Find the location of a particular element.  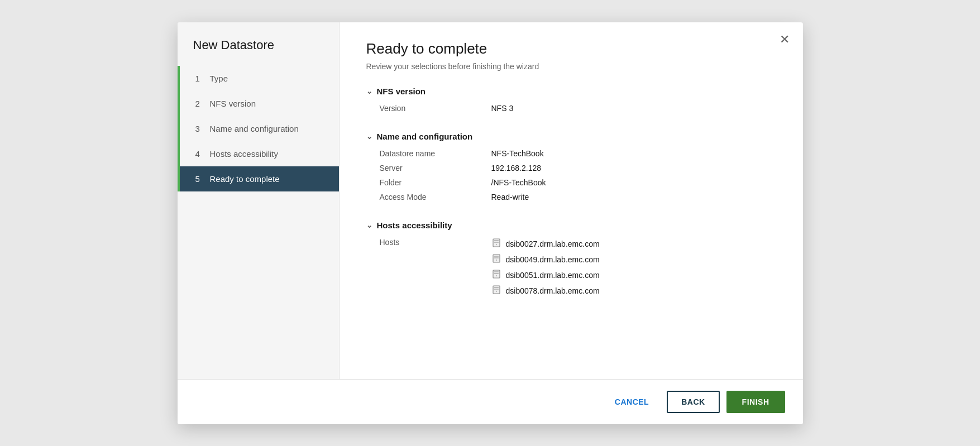

sidebar-label-nfs-version: NFS version is located at coordinates (233, 104).